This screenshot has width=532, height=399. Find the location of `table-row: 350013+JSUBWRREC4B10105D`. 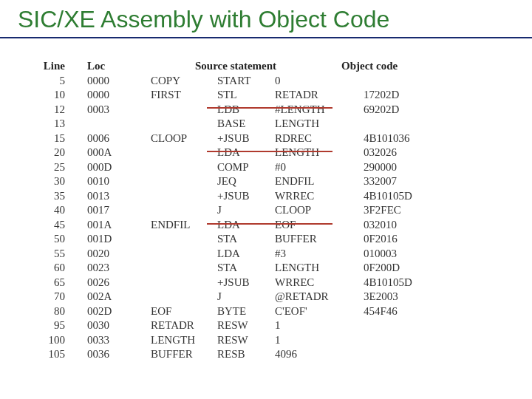

table-row: 350013+JSUBWRREC4B10105D is located at coordinates (239, 197).